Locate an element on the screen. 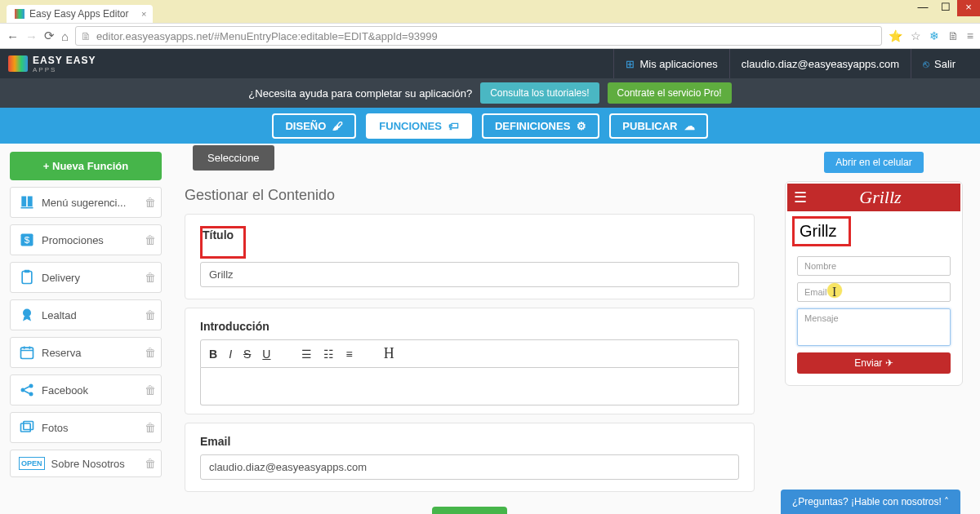  user-email-link: claudio.diaz@easyeasyapps.com is located at coordinates (820, 64).